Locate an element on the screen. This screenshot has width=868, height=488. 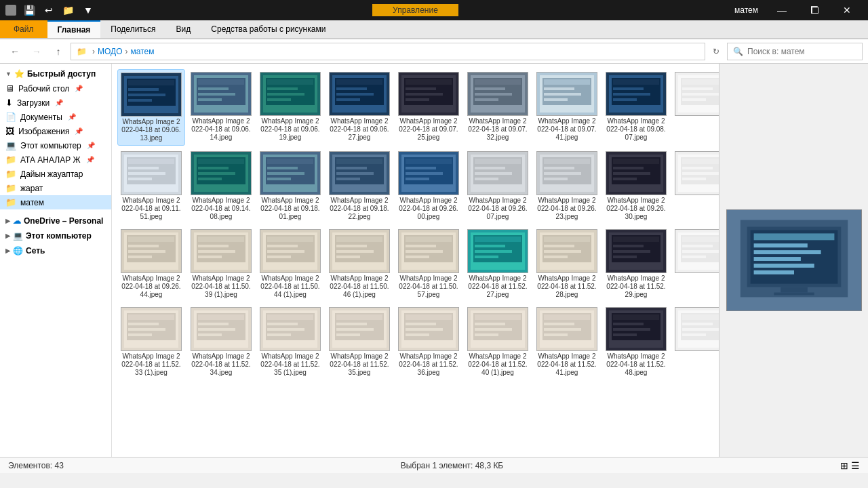
file-item: WhatsApp Image 2022-04-18 at 11.50.39 (1… is located at coordinates (221, 264).